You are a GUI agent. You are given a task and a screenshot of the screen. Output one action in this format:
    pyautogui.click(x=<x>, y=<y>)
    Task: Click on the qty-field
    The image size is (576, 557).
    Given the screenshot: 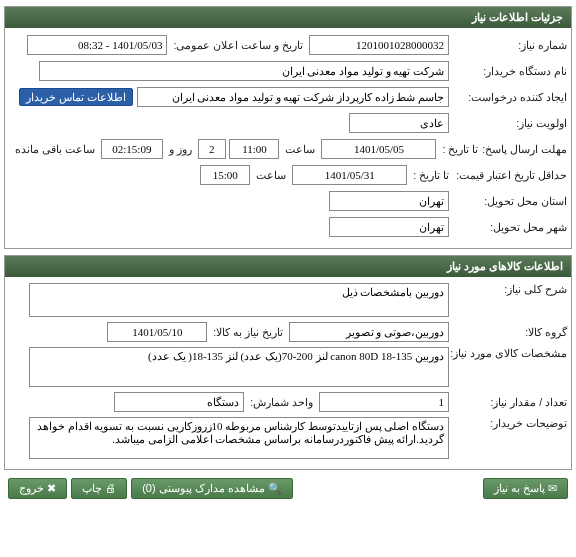 What is the action you would take?
    pyautogui.click(x=384, y=402)
    